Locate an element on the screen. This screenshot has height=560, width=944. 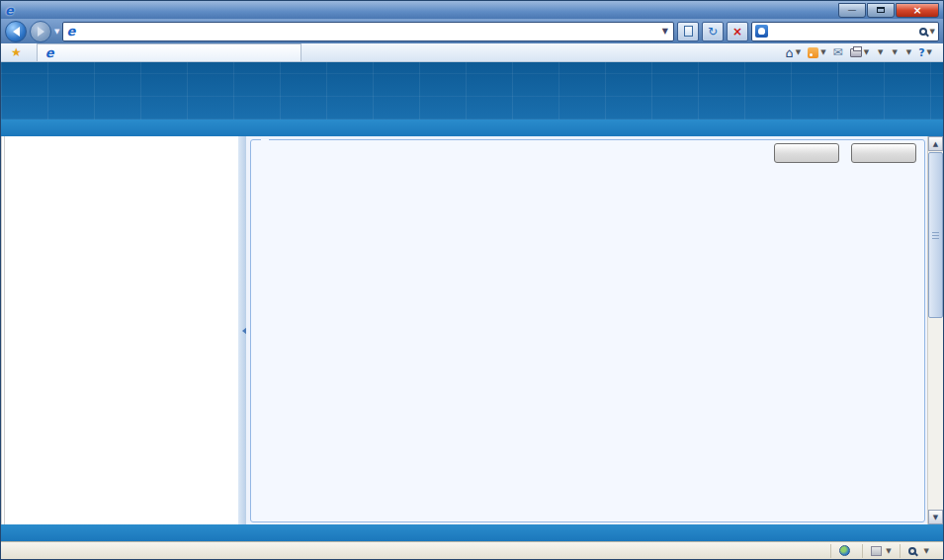
page-menu: ▼ is located at coordinates (880, 52).